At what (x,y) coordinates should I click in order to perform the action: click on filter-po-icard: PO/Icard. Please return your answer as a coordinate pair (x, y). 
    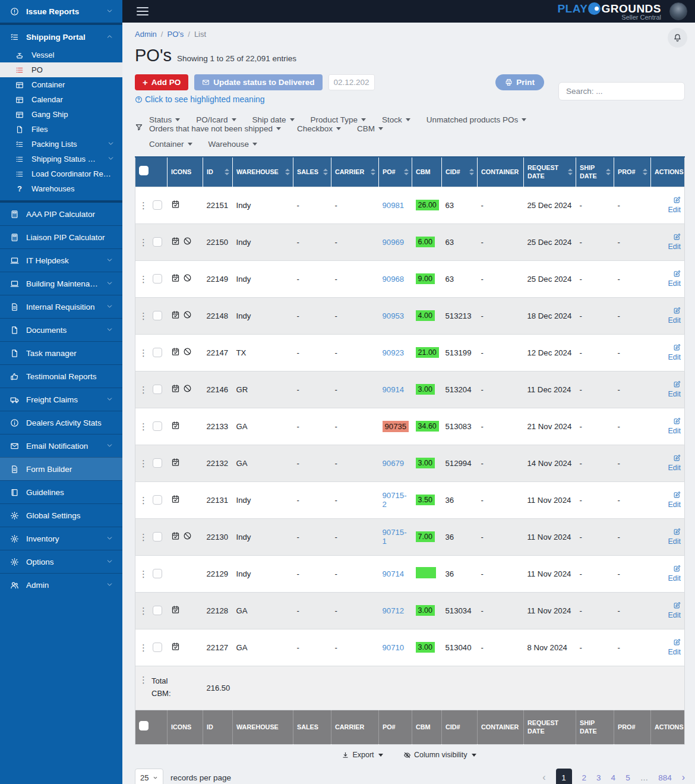
    Looking at the image, I should click on (216, 120).